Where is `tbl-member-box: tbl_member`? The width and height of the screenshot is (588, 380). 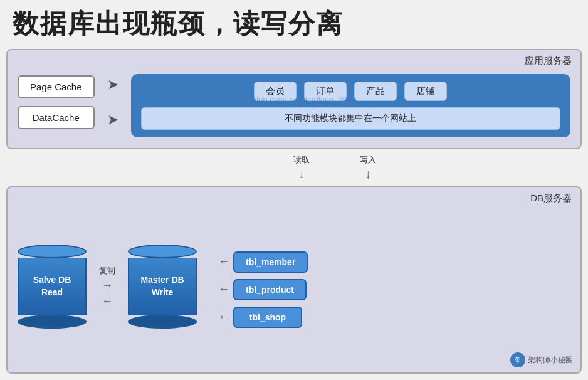
tbl-member-box: tbl_member is located at coordinates (271, 262).